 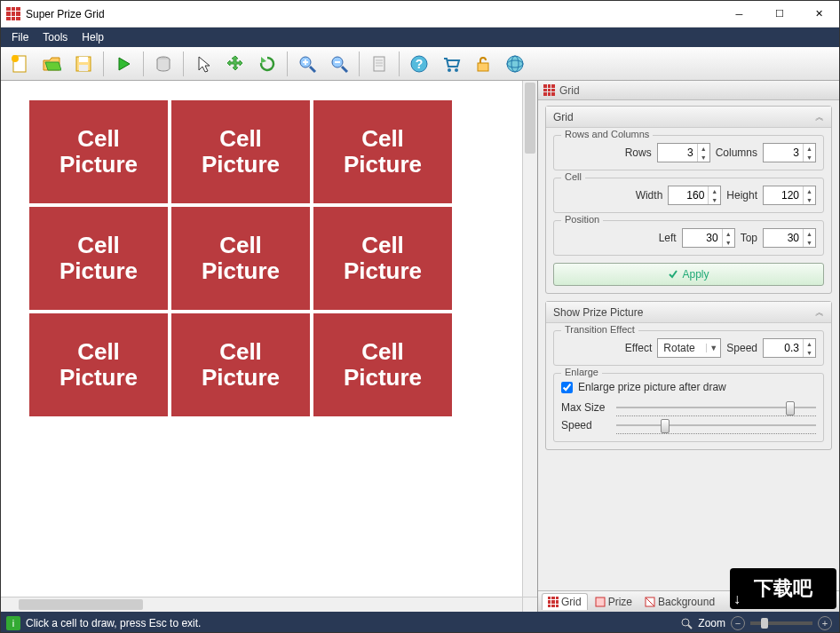 What do you see at coordinates (163, 64) in the screenshot?
I see `database-button` at bounding box center [163, 64].